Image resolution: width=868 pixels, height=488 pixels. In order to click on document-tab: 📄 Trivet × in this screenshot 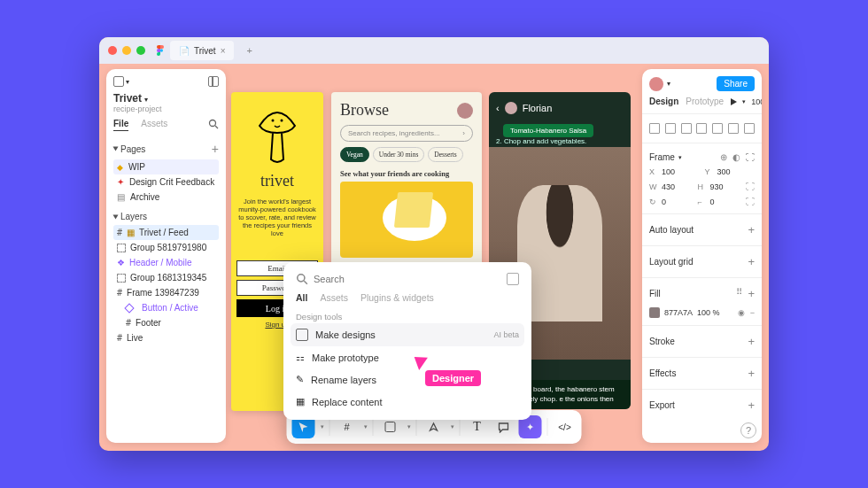, I will do `click(202, 50)`.